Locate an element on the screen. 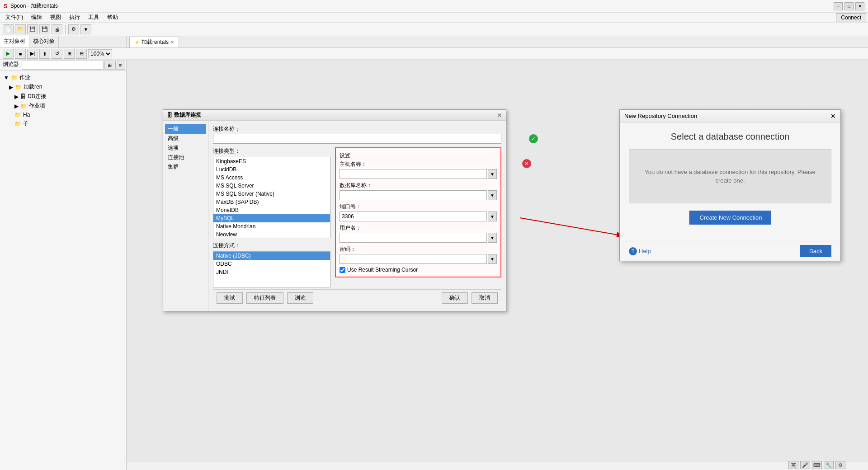 This screenshot has width=868, height=470. zoom-select: 100% 75% 50% 150% is located at coordinates (100, 54).